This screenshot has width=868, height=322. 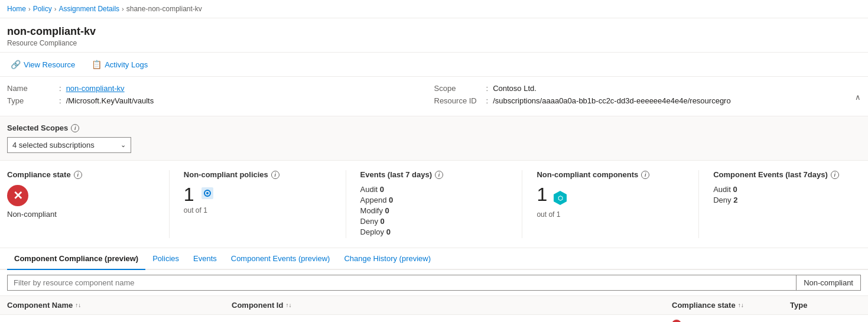 I want to click on type-row: Type : /Microsoft.KeyVault/vaults, so click(x=221, y=100).